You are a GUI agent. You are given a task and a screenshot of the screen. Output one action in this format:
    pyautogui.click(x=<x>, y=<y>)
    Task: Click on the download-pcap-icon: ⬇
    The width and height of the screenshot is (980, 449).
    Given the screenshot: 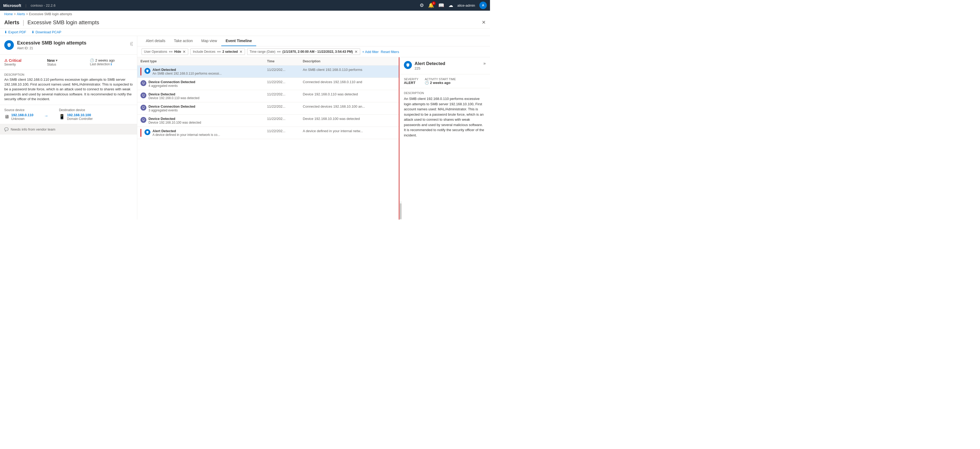 What is the action you would take?
    pyautogui.click(x=33, y=32)
    